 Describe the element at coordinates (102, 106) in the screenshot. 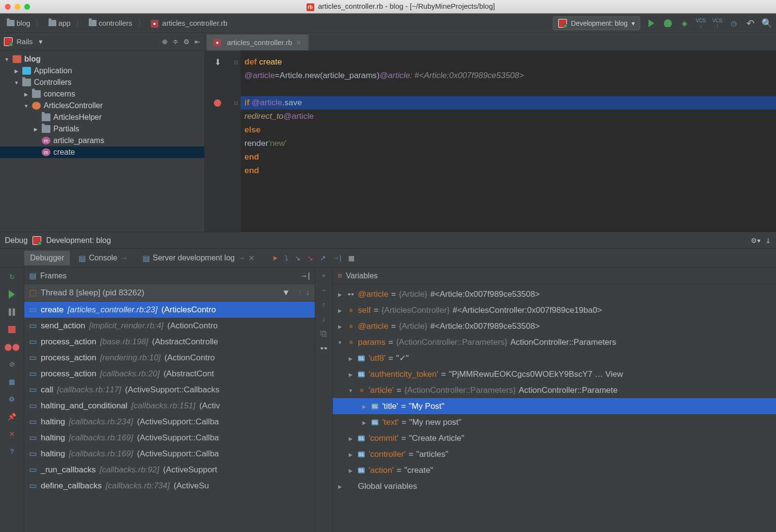

I see `tree-node: ArticlesController` at that location.